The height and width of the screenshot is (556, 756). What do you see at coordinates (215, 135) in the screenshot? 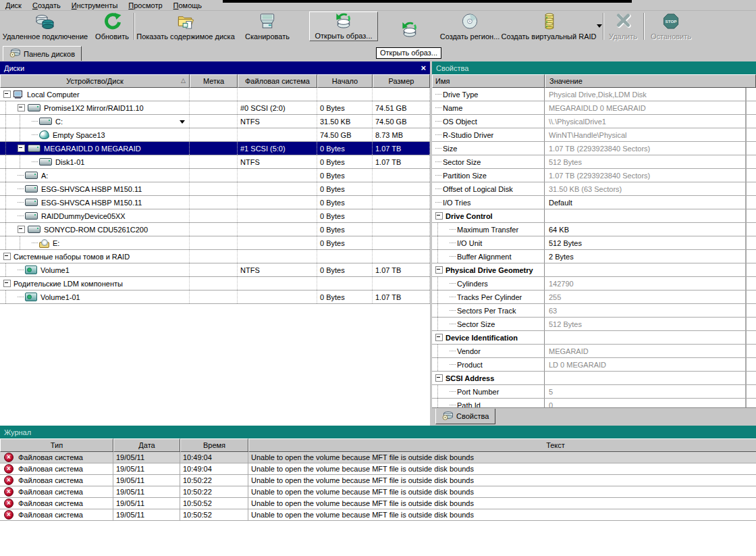
I see `device-row: Empty Space1374.50 GB8.73 MB` at bounding box center [215, 135].